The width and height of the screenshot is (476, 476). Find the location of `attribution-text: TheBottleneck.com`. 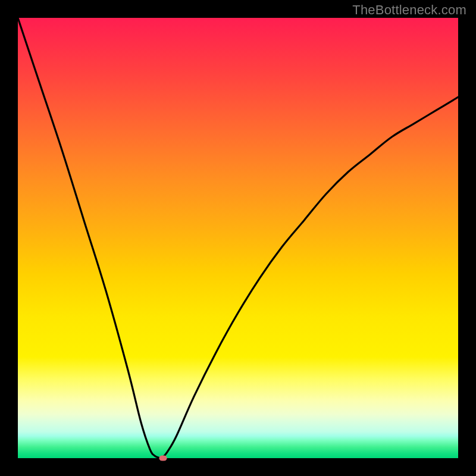

attribution-text: TheBottleneck.com is located at coordinates (409, 10).